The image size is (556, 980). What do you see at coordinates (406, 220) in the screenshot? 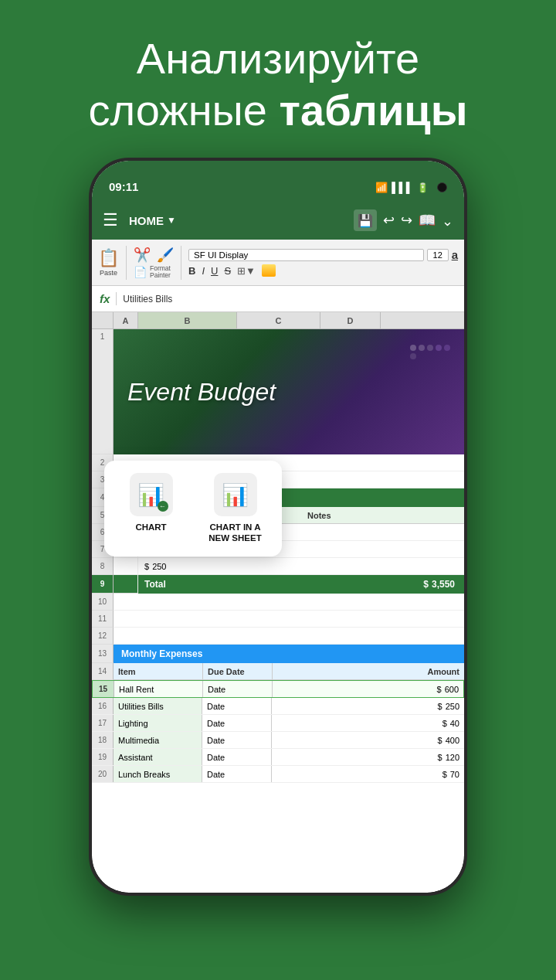
I see `redo-icon: ↪` at bounding box center [406, 220].